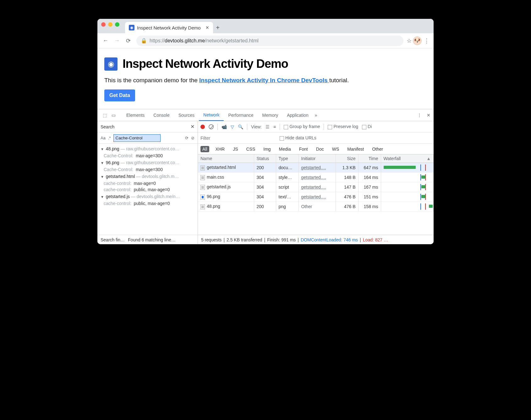  Describe the element at coordinates (137, 138) in the screenshot. I see `search-input` at that location.